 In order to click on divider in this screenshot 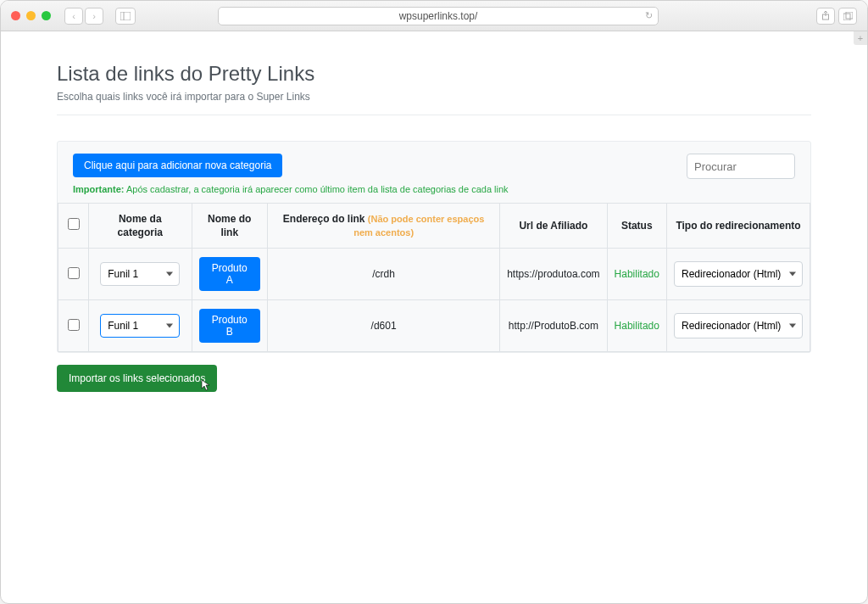, I will do `click(434, 115)`.